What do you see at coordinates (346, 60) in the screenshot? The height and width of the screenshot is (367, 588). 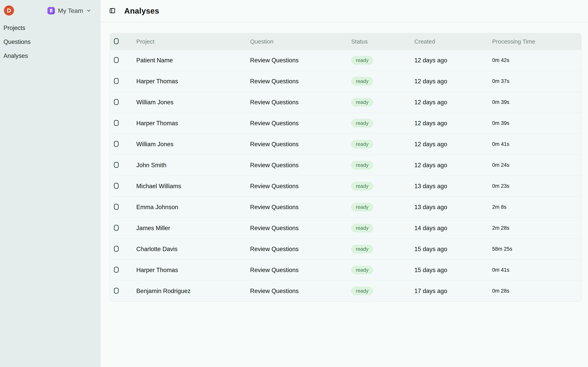 I see `table-row: Patient Name Review Questions ready 12 d…` at bounding box center [346, 60].